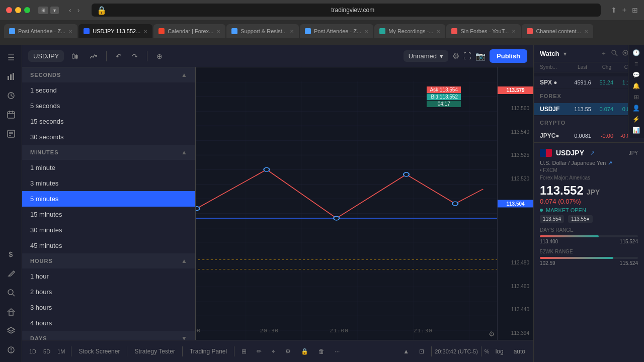 The width and height of the screenshot is (644, 362). Describe the element at coordinates (321, 351) in the screenshot. I see `trash-btn: 🗑` at that location.